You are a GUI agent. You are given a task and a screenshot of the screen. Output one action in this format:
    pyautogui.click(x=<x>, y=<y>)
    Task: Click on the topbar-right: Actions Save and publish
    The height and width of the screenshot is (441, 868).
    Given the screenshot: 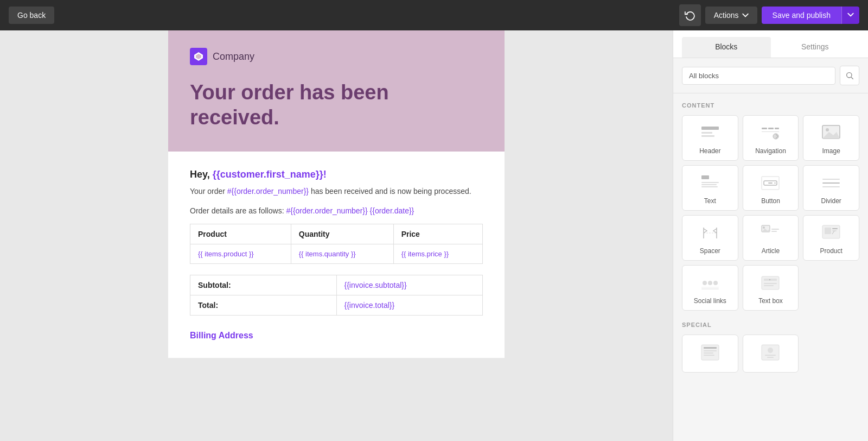 What is the action you would take?
    pyautogui.click(x=769, y=15)
    